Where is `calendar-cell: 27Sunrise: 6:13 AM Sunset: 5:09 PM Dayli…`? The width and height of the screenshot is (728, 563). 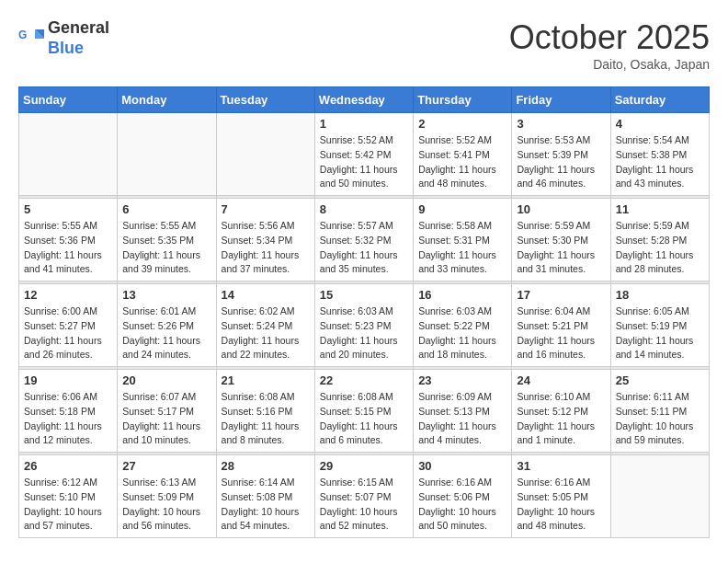
calendar-cell: 27Sunrise: 6:13 AM Sunset: 5:09 PM Dayli… is located at coordinates (167, 497).